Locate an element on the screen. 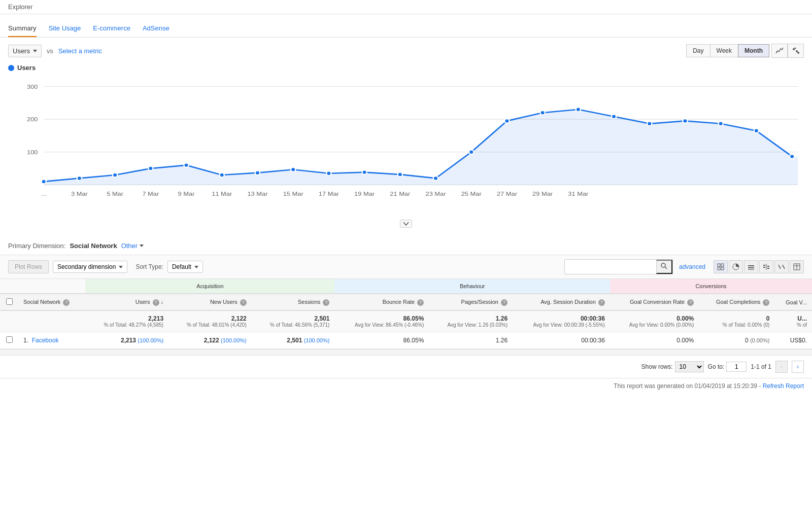 The height and width of the screenshot is (523, 812). svg-text: 25 Mar is located at coordinates (471, 194).